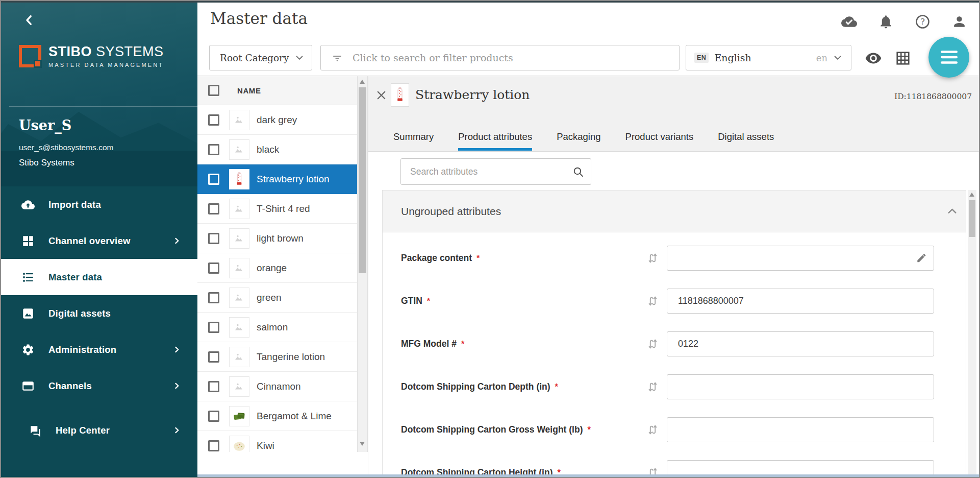 The image size is (980, 478). What do you see at coordinates (99, 386) in the screenshot?
I see `sidebar-item-channels: Channels` at bounding box center [99, 386].